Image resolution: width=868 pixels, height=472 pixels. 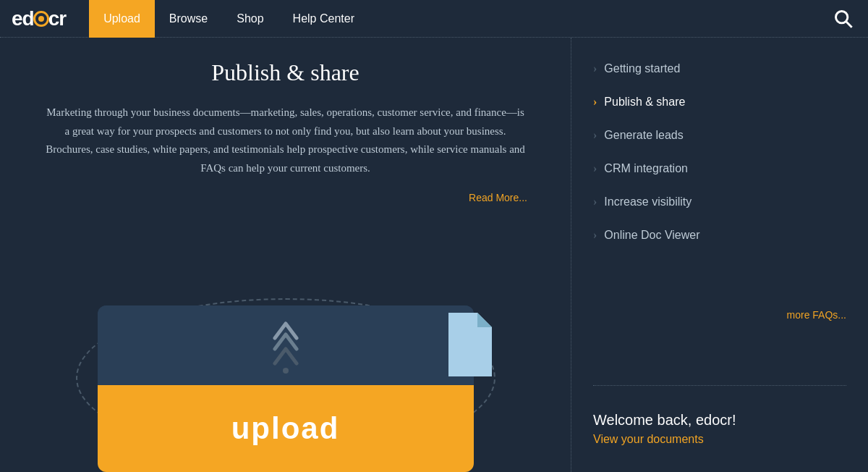 I want to click on search-button, so click(x=843, y=19).